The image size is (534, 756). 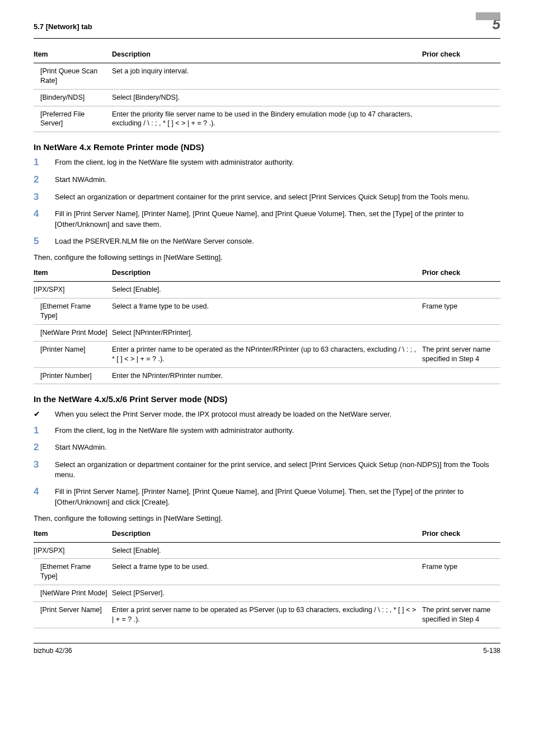 I want to click on header-page-marker: 5, so click(x=484, y=26).